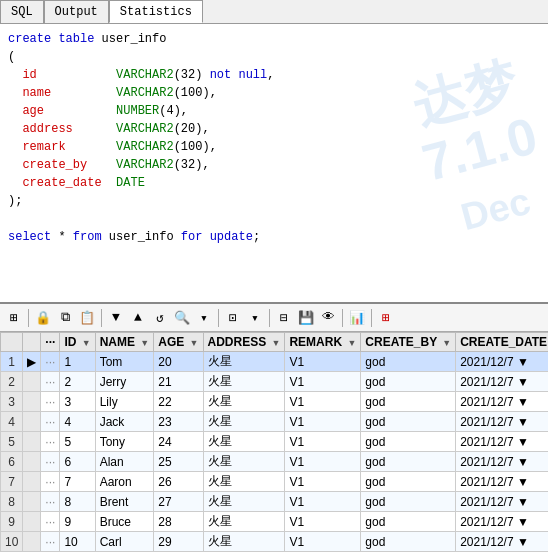 The image size is (548, 553). I want to click on toolbar-dd2-btn: ▾, so click(255, 318).